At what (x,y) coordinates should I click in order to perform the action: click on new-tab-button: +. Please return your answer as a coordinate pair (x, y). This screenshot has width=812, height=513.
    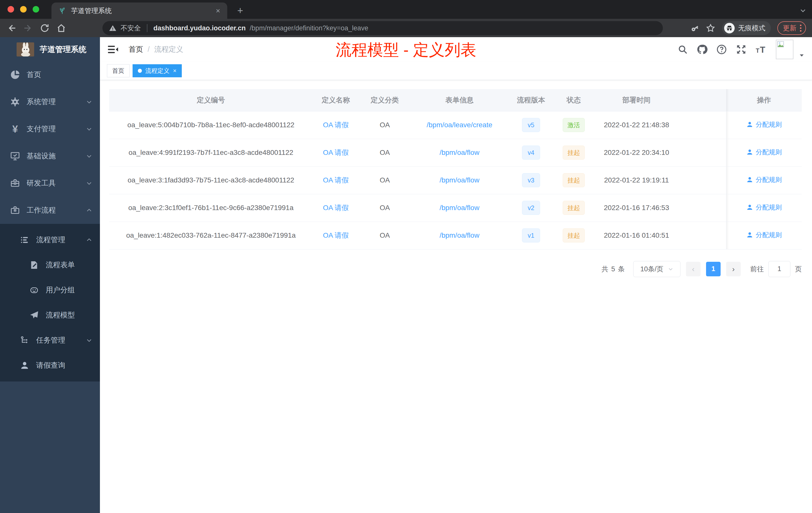
    Looking at the image, I should click on (240, 10).